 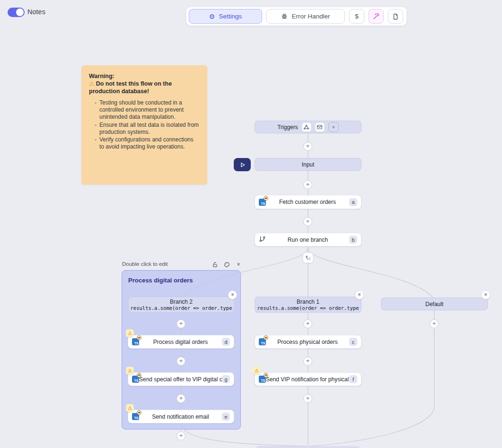 What do you see at coordinates (215, 264) in the screenshot?
I see `unlock-icon` at bounding box center [215, 264].